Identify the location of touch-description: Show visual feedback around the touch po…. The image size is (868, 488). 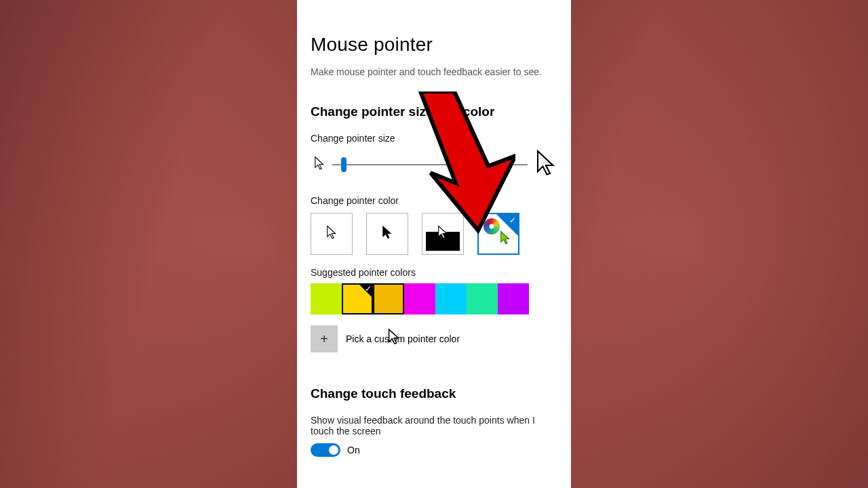
(434, 426).